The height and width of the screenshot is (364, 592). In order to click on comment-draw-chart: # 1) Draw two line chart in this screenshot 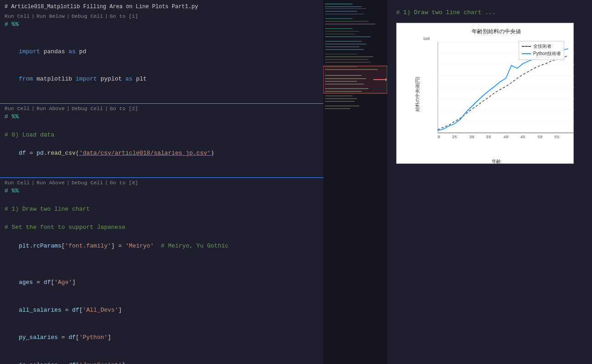, I will do `click(162, 209)`.